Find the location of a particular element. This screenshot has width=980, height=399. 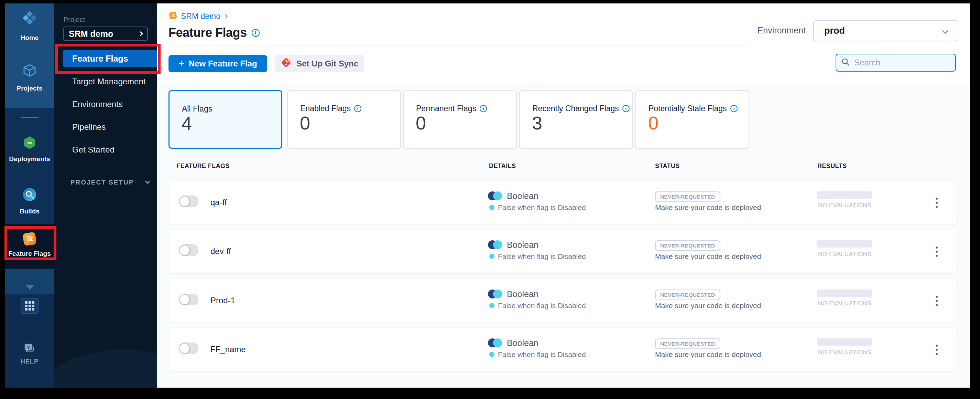

project-label: Project is located at coordinates (74, 20).